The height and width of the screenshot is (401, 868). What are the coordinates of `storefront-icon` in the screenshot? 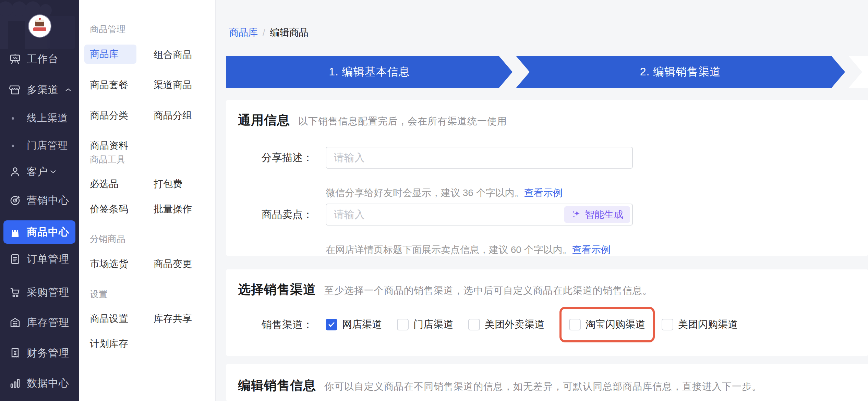 It's located at (15, 90).